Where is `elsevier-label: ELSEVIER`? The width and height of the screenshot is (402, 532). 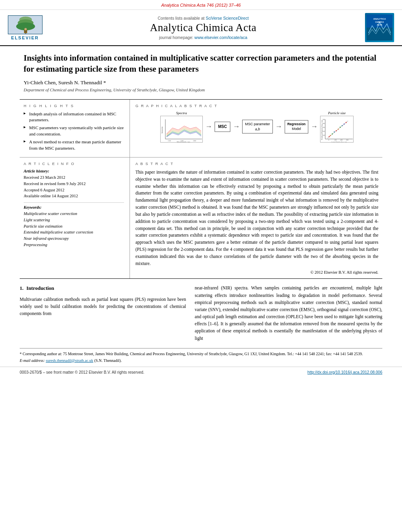
elsevier-label: ELSEVIER is located at coordinates (25, 38).